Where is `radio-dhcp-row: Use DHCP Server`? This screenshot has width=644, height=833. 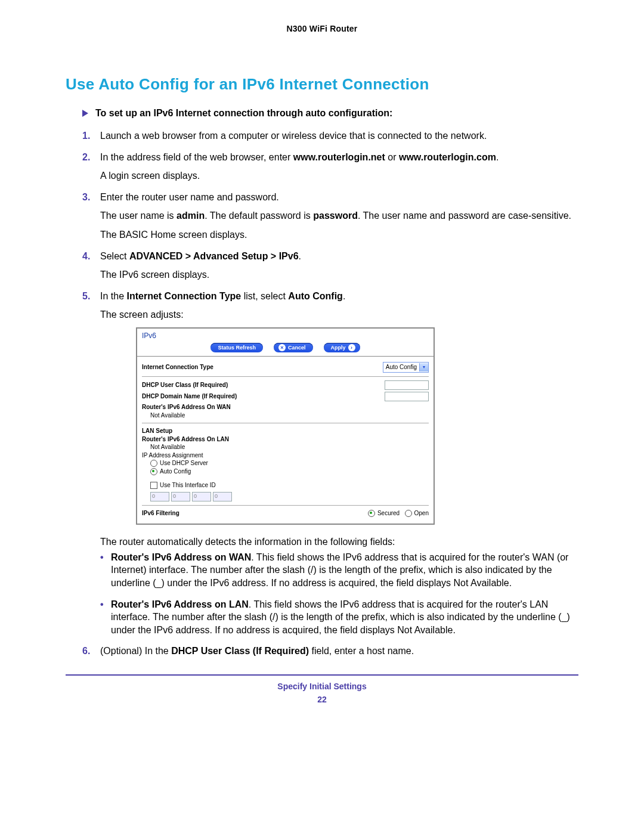
radio-dhcp-row: Use DHCP Server is located at coordinates (290, 463).